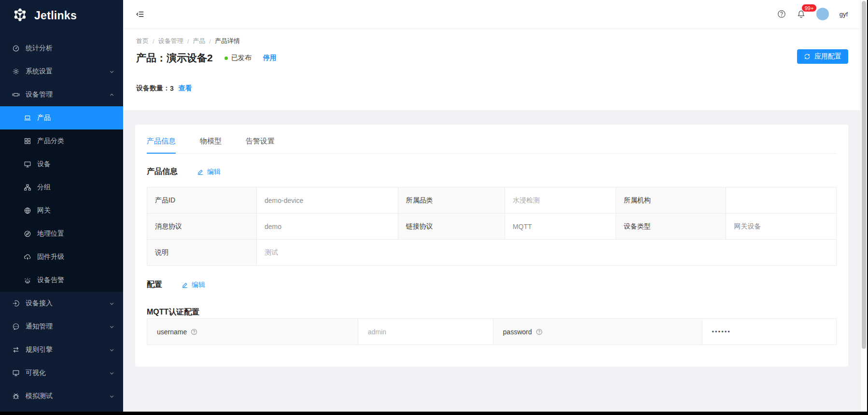 The image size is (868, 415). What do you see at coordinates (172, 88) in the screenshot?
I see `device-count-value: 3` at bounding box center [172, 88].